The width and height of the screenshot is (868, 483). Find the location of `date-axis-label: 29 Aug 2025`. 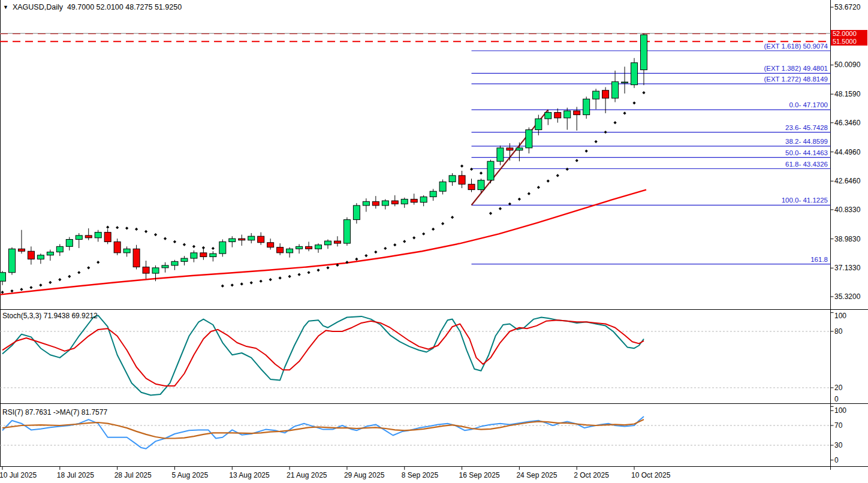

date-axis-label: 29 Aug 2025 is located at coordinates (364, 475).